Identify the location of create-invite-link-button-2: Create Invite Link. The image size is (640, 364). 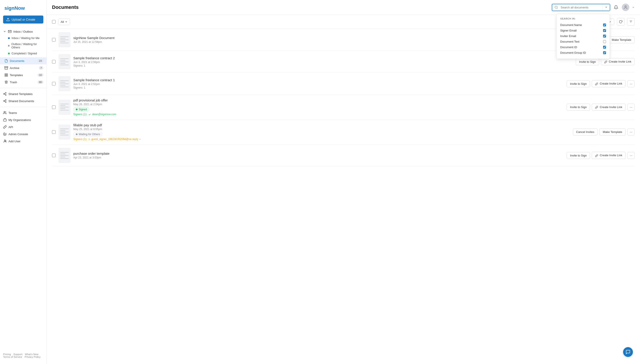
(609, 84).